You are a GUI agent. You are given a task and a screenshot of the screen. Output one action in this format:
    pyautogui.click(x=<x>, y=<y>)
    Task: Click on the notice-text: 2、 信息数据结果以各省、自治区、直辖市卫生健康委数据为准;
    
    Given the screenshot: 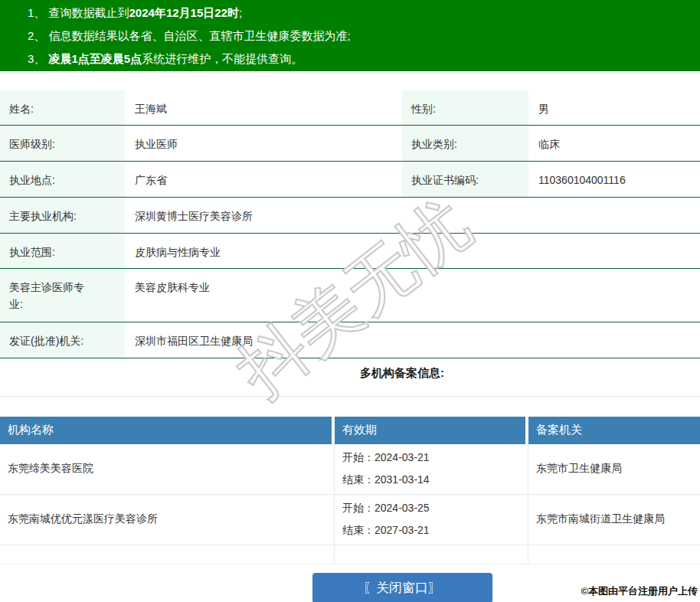 What is the action you would take?
    pyautogui.click(x=189, y=35)
    